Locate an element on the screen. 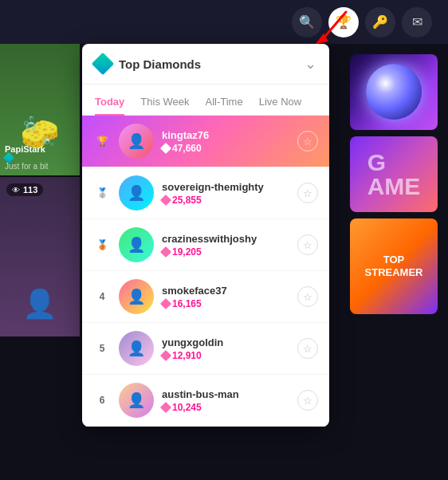 The image size is (448, 480). score-4: 16,165 is located at coordinates (226, 304).